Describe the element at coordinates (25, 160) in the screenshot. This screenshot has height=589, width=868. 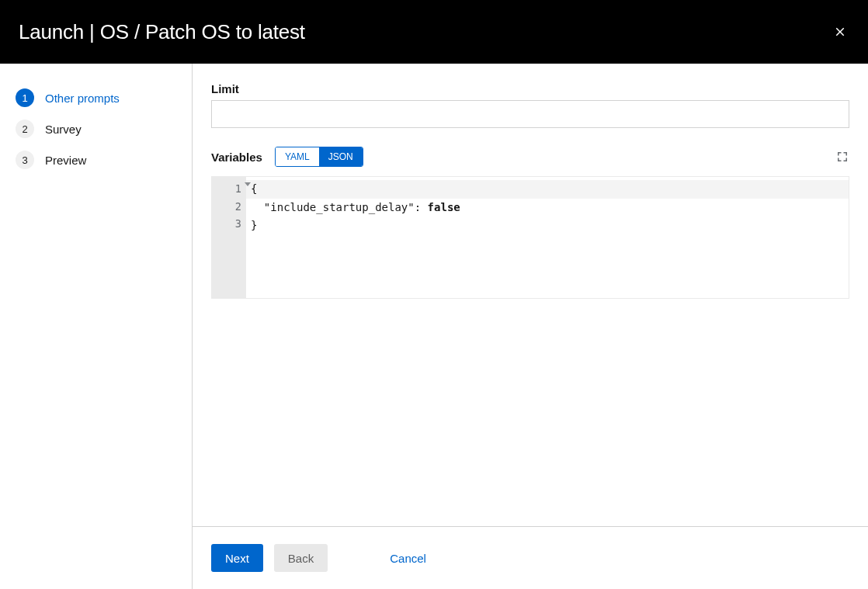
I see `step-number: 3` at that location.